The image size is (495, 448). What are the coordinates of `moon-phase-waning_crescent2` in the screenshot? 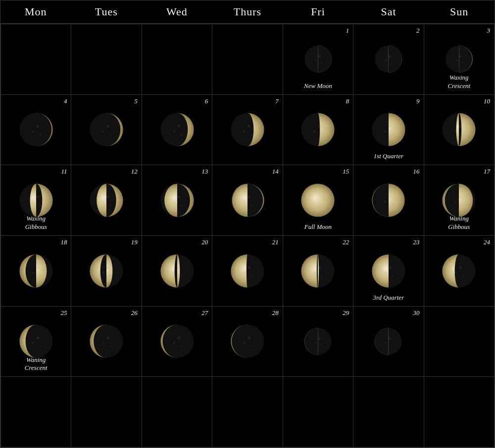 It's located at (106, 341).